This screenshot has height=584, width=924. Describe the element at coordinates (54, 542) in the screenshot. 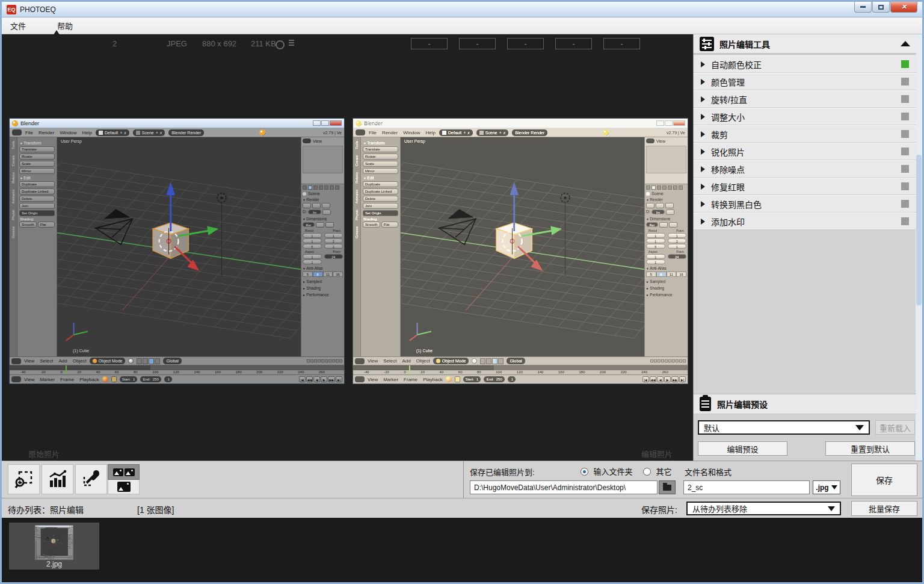

I see `3d-viewport: User Persp (1) Cube` at that location.